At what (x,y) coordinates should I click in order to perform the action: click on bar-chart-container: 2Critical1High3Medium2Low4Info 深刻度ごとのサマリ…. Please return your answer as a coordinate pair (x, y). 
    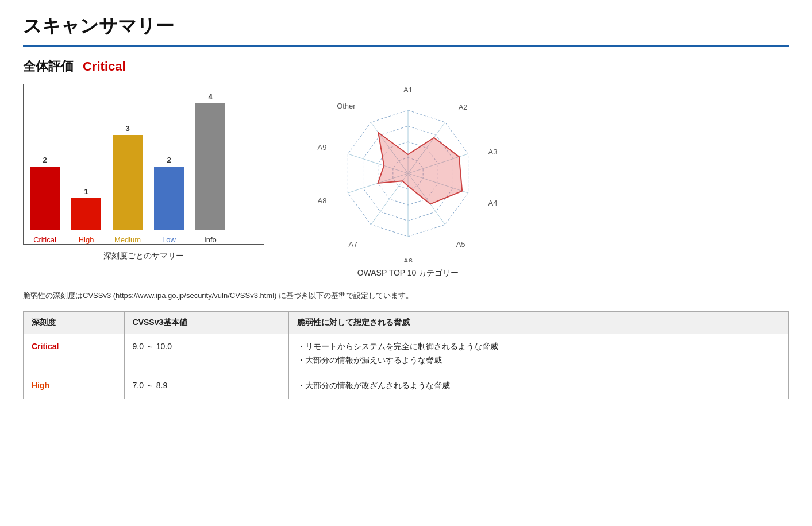
    Looking at the image, I should click on (144, 173).